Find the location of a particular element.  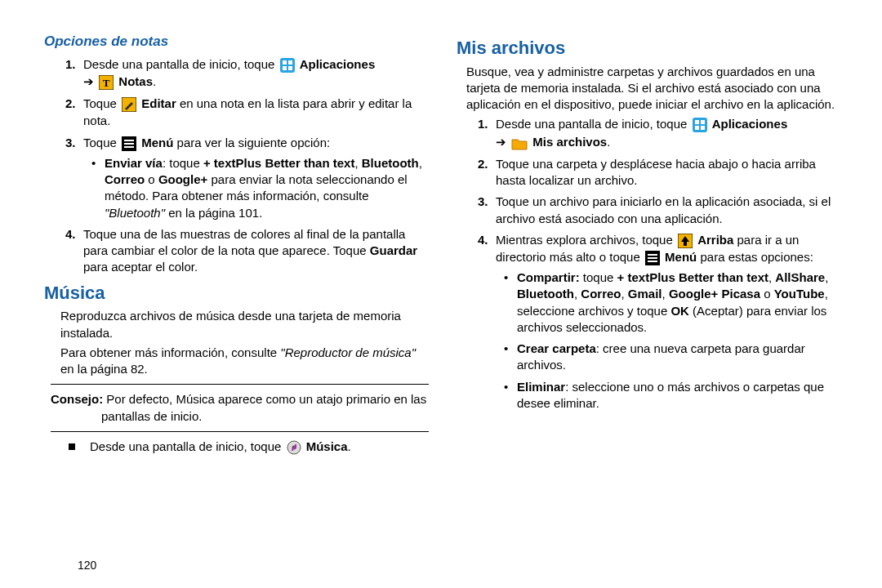

notas-label: Notas is located at coordinates (136, 82).